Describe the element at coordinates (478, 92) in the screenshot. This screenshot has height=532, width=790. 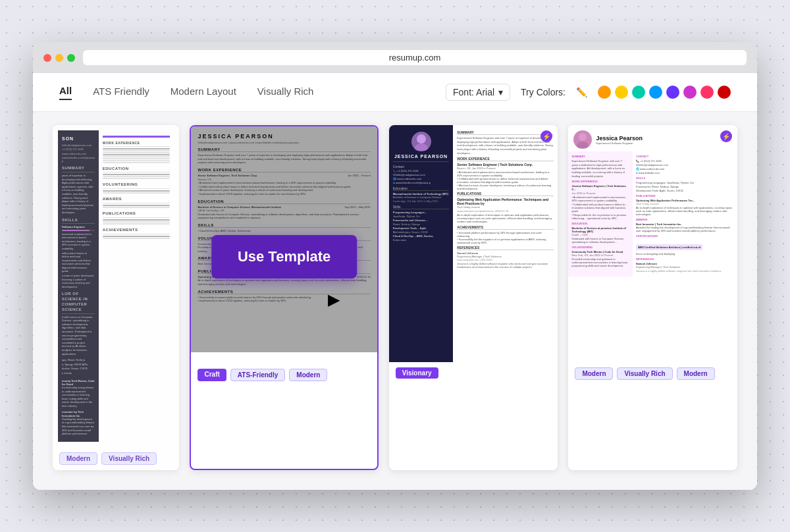
I see `font-selector: Font: Arial ▾` at that location.